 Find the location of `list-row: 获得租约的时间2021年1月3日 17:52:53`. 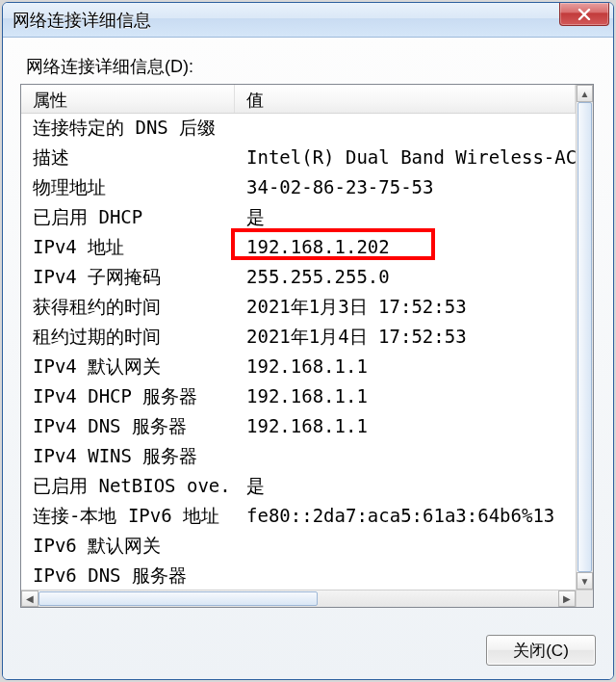

list-row: 获得租约的时间2021年1月3日 17:52:53 is located at coordinates (298, 308).